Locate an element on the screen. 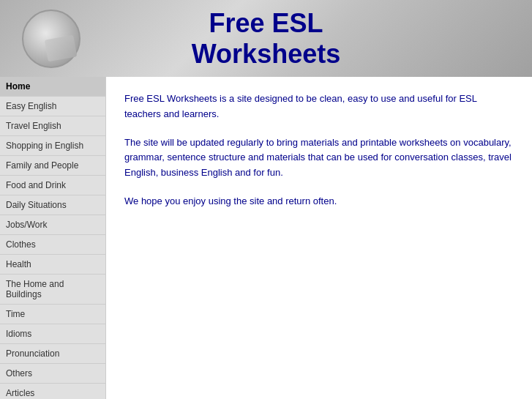  content-paragraph-2: The site will be updated regularly to br… is located at coordinates (319, 158).